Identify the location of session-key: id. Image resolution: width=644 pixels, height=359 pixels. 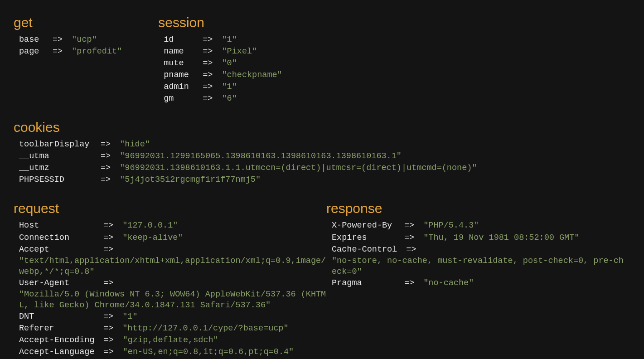
(179, 40).